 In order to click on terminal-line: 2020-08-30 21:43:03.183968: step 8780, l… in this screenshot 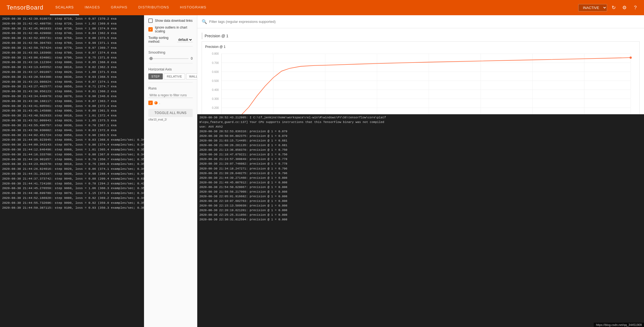, I will do `click(72, 53)`.